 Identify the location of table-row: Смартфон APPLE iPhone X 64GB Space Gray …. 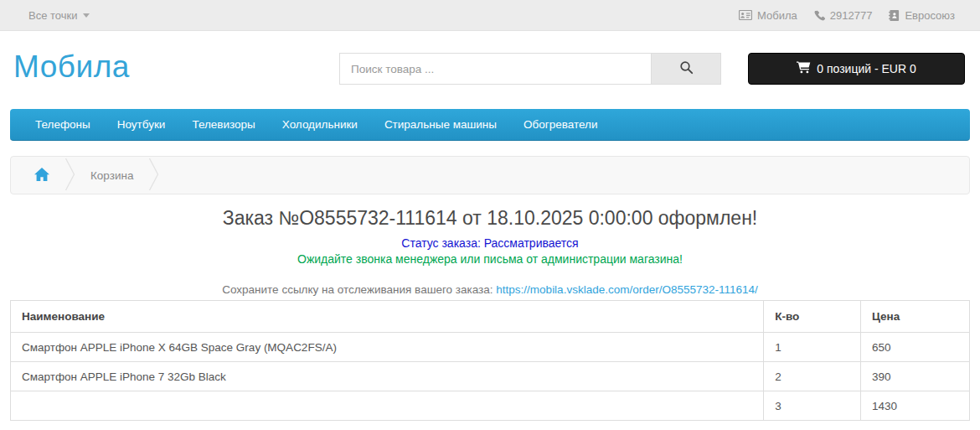
(491, 347).